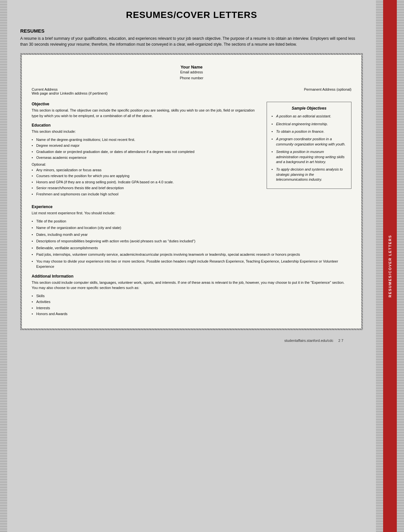 The image size is (404, 532). I want to click on education-required-list: Name of the degree-granting institutions…, so click(147, 149).